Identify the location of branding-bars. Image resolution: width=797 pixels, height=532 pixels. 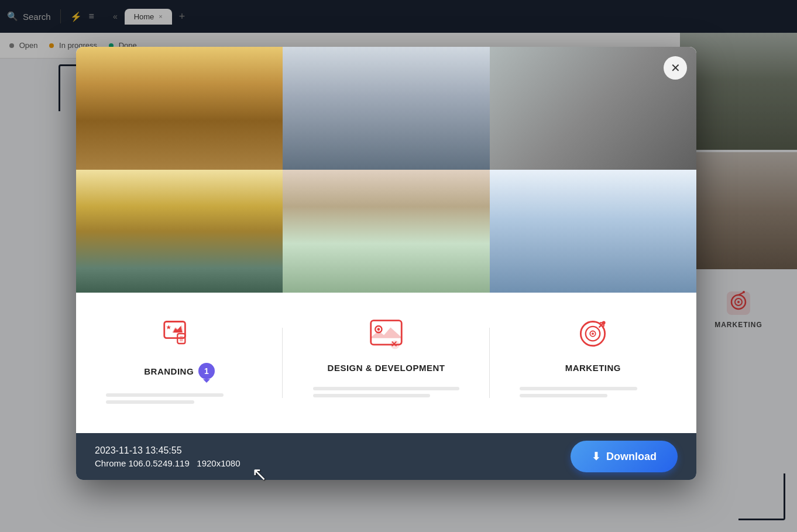
(179, 399).